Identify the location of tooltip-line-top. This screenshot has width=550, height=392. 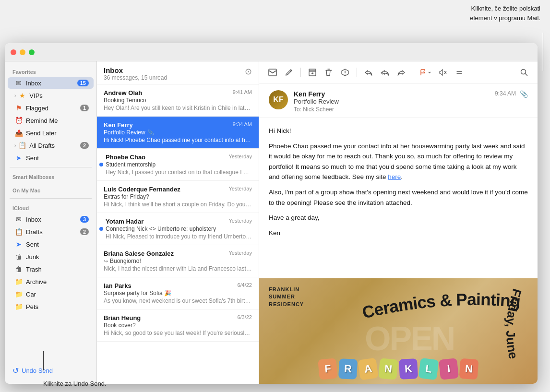
(543, 52).